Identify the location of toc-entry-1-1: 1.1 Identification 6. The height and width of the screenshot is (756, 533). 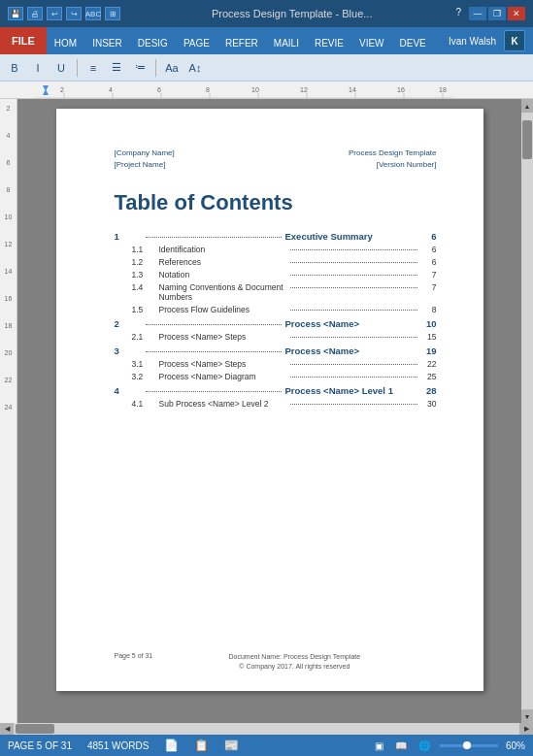
(276, 249).